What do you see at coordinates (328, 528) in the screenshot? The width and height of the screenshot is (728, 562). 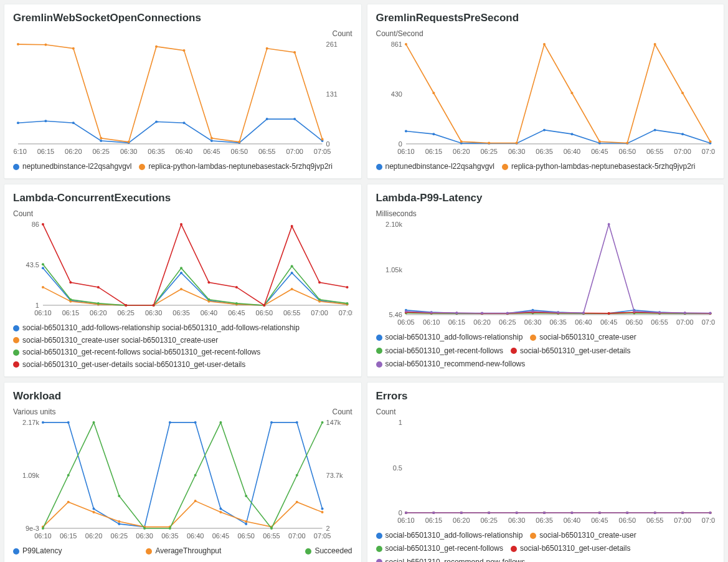 I see `svg-text: 2` at bounding box center [328, 528].